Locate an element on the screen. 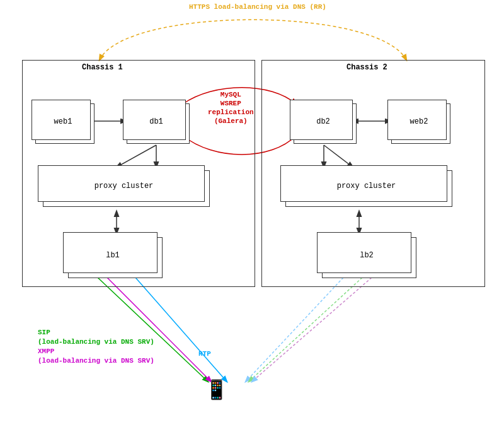  proxy-cluster-right-stack: proxy cluster is located at coordinates (367, 187).